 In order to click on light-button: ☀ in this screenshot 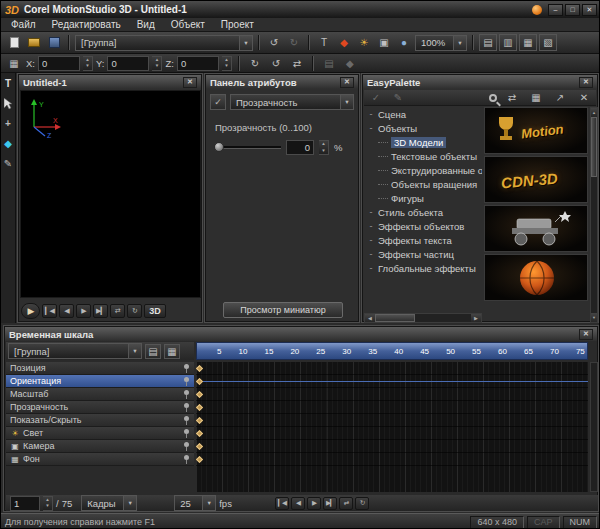, I will do `click(364, 42)`.